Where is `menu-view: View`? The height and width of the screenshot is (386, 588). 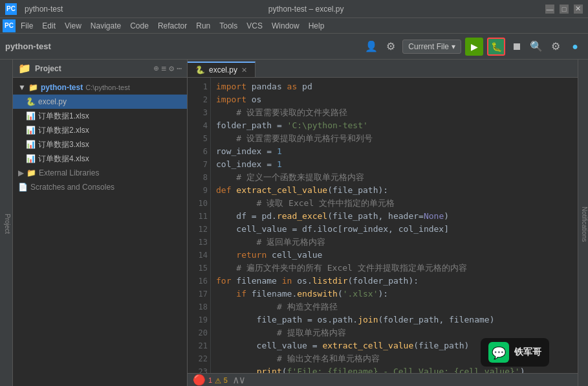
menu-view: View is located at coordinates (73, 26).